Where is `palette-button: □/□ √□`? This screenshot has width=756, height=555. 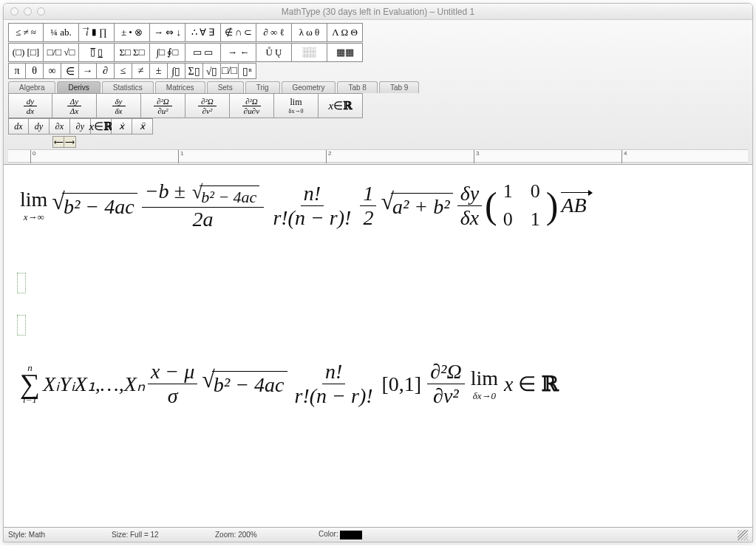
palette-button: □/□ √□ is located at coordinates (61, 52).